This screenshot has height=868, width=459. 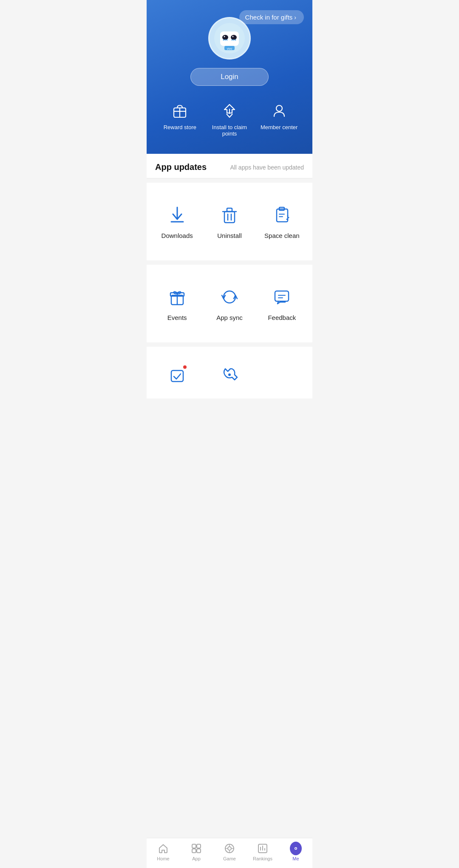 I want to click on menu-item-uninstall: Uninstall, so click(x=230, y=222).